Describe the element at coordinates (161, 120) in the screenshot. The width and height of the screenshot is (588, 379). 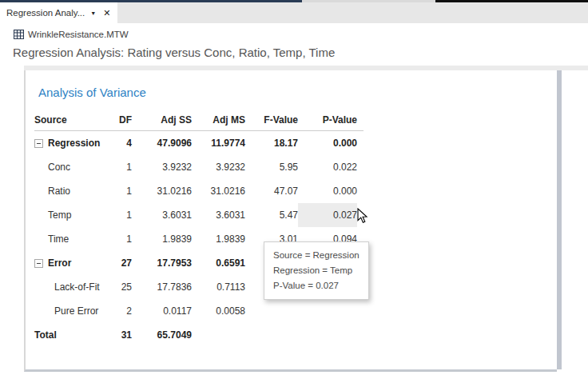
I see `column-header-adj-ss: Adj SS` at that location.